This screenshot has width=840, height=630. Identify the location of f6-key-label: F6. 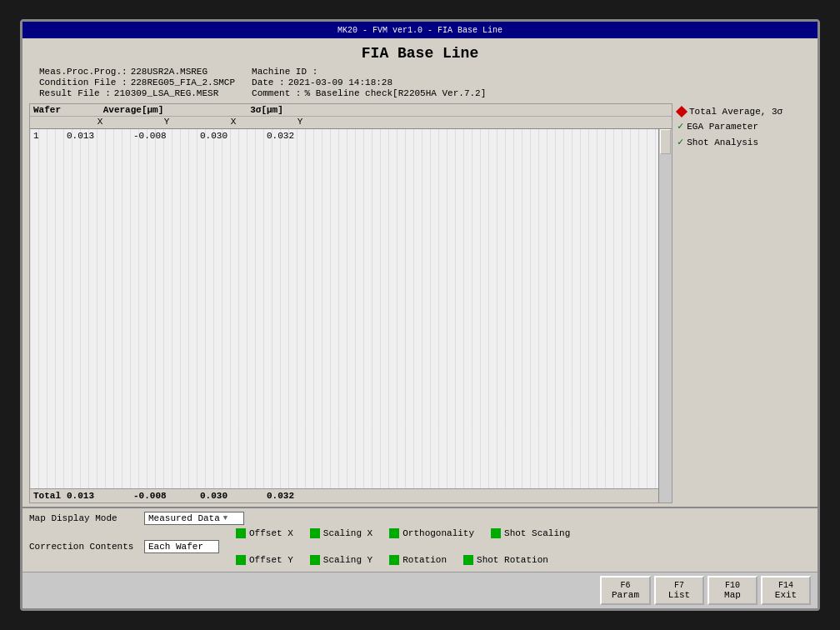
(625, 585).